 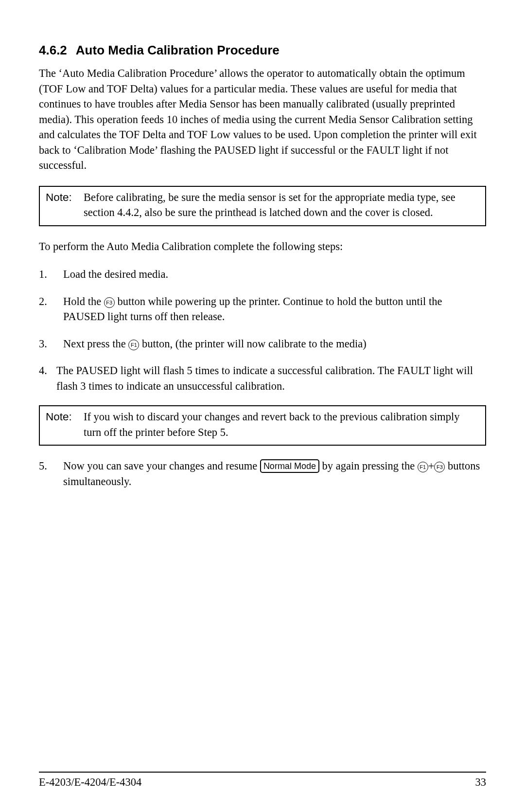 What do you see at coordinates (275, 344) in the screenshot?
I see `step-body: Next press the F1 button, (the printer w…` at bounding box center [275, 344].